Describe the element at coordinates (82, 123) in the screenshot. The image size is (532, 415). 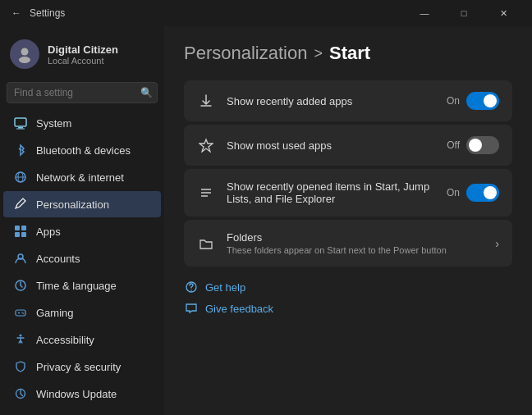
I see `sidebar-item-system: System` at that location.